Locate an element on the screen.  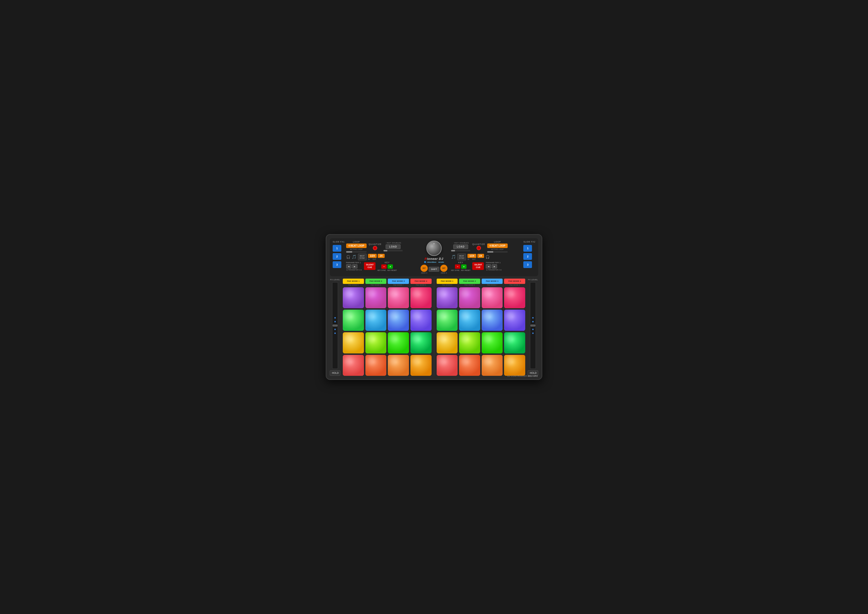
right-padmode1-group: PAD MODE 1 PAD MODE 5 is located at coordinates (447, 282).